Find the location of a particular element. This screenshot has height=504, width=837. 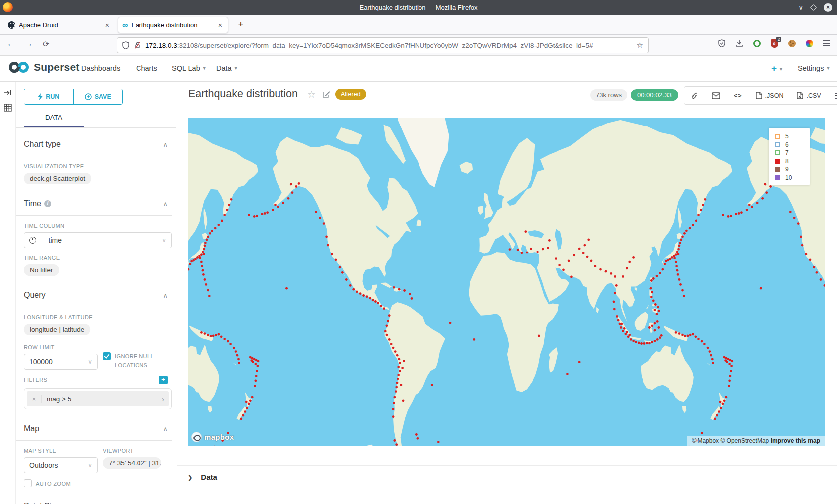

data-results-collapse: ❯ Data is located at coordinates (507, 473).